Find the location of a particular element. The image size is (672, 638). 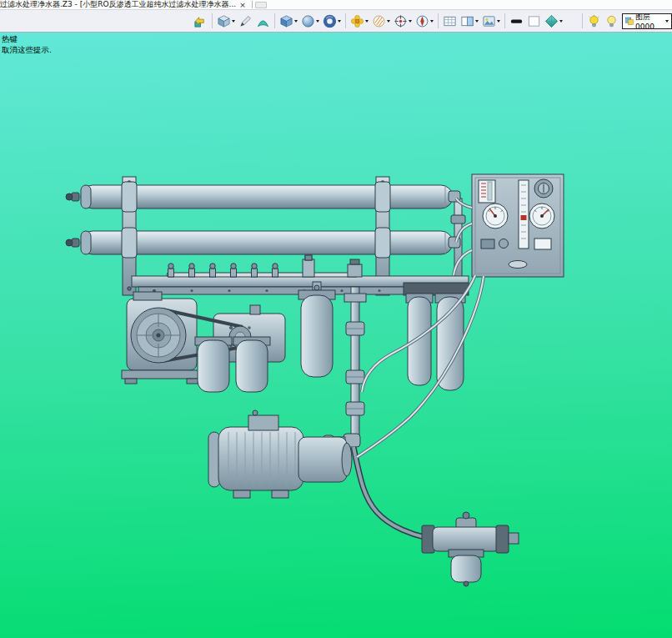

filter-housing-middle is located at coordinates (317, 329).